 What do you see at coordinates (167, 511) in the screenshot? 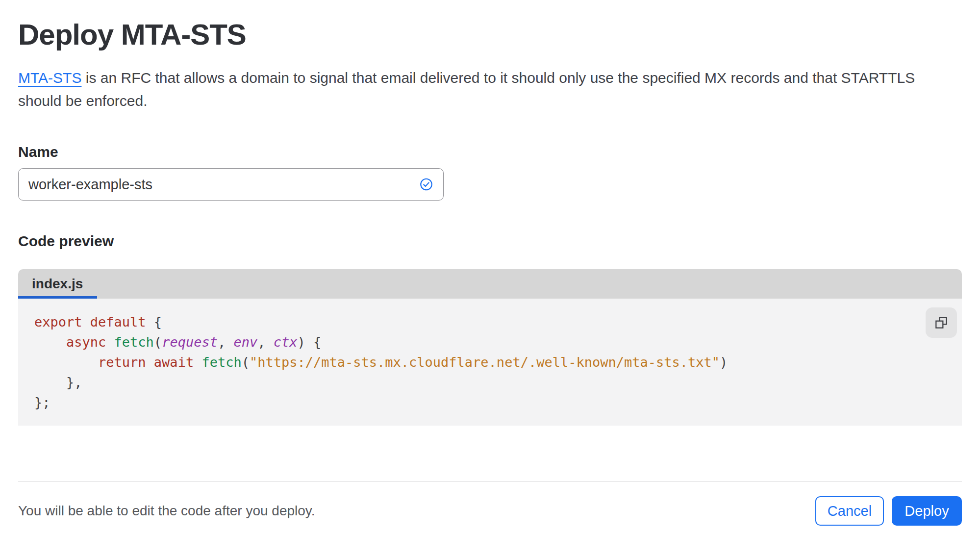
I see `footer-note: You will be able to edit the code after …` at bounding box center [167, 511].